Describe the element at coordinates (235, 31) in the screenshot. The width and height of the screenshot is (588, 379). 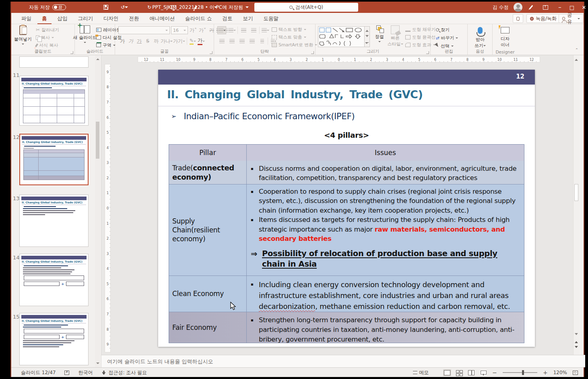
I see `chevron-down-icon` at that location.